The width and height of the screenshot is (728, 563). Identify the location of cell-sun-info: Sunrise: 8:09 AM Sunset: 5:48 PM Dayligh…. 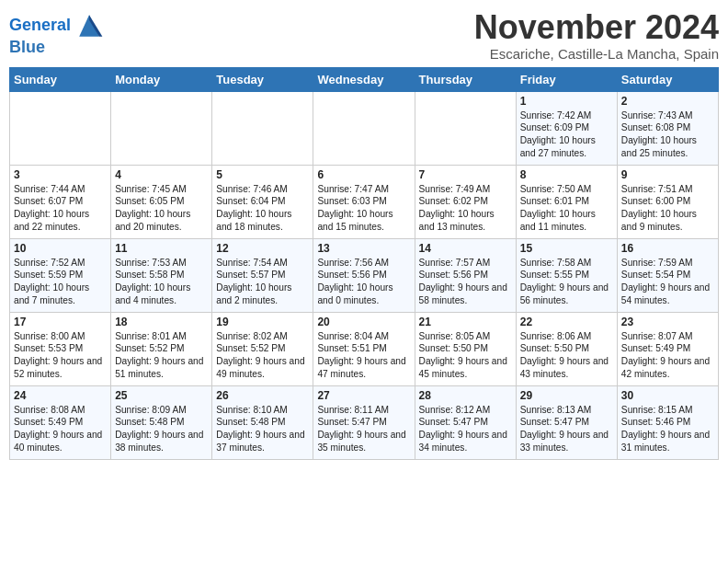
(162, 429).